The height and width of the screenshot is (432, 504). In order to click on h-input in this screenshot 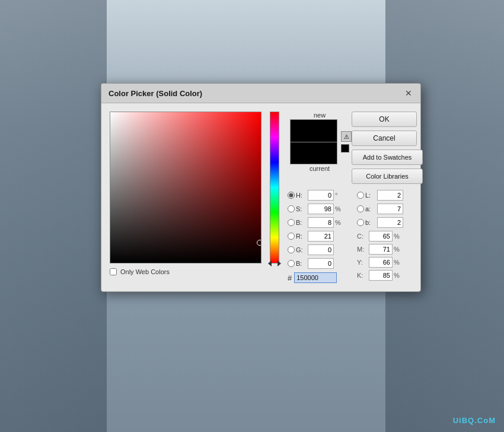, I will do `click(321, 195)`.